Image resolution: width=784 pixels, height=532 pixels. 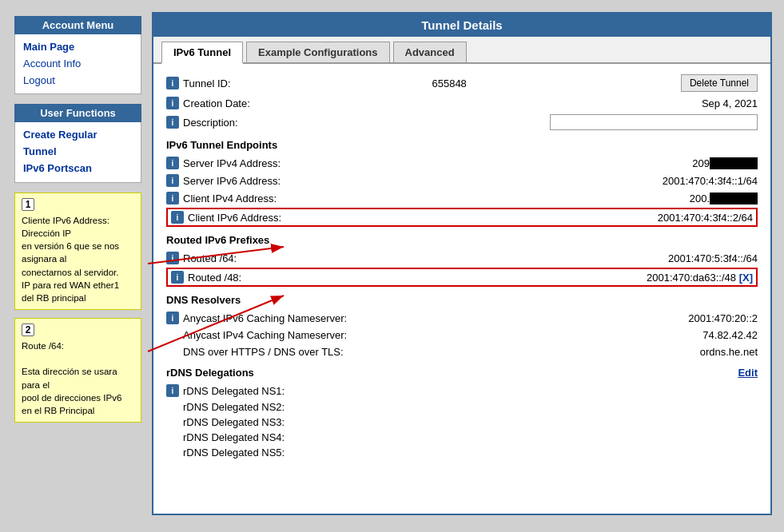 What do you see at coordinates (78, 251) in the screenshot?
I see `annotation-1: 1 Cliente IPv6 Address: Dirección IP en …` at bounding box center [78, 251].